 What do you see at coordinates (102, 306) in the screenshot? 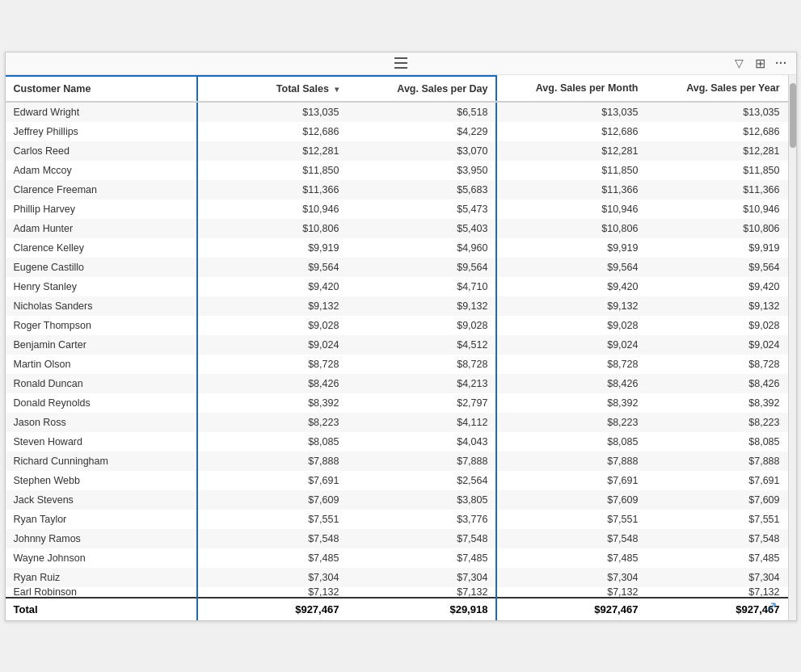
I see `cell-customer-name: Nicholas Sanders` at bounding box center [102, 306].